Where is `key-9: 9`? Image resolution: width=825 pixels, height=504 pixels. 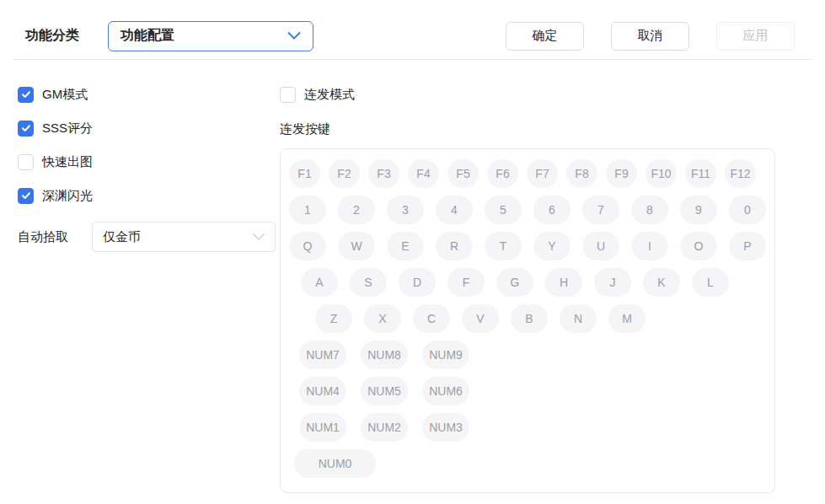 key-9: 9 is located at coordinates (699, 210).